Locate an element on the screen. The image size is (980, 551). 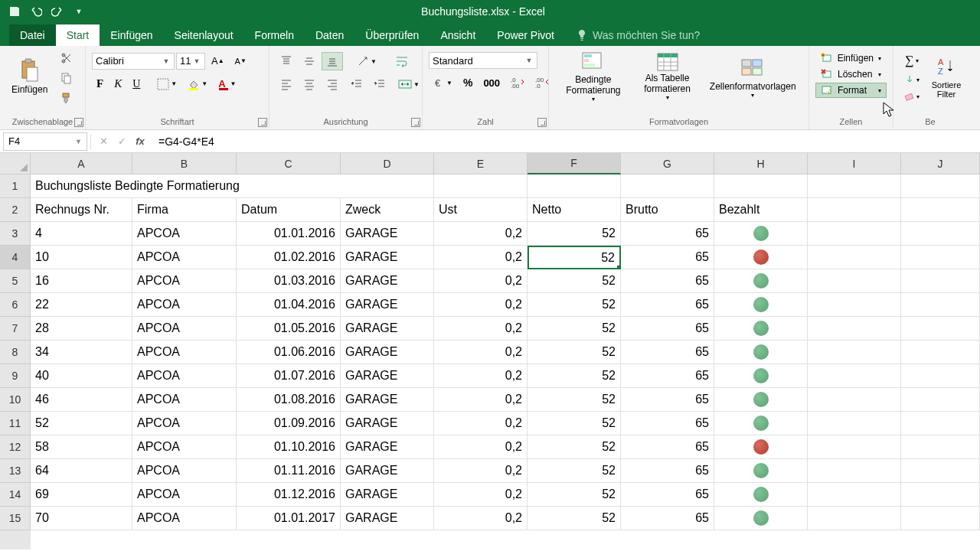
wrap-text-button is located at coordinates (402, 61).